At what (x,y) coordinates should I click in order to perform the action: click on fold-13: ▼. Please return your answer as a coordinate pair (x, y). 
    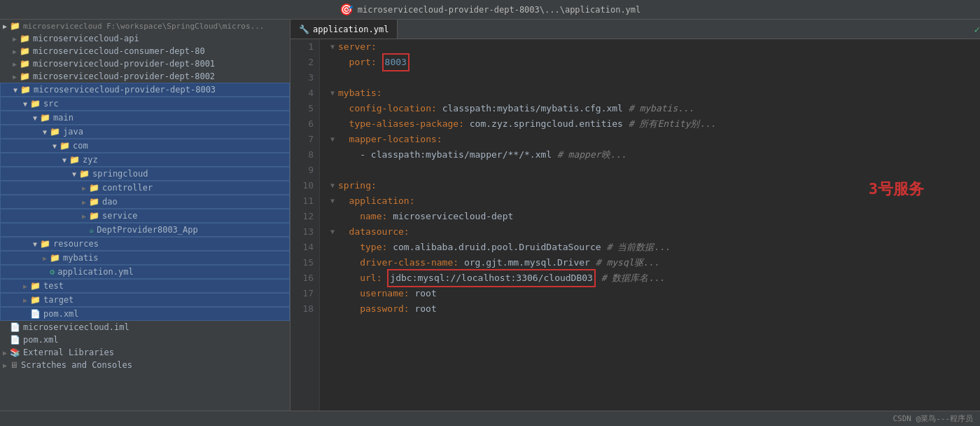
    Looking at the image, I should click on (332, 232).